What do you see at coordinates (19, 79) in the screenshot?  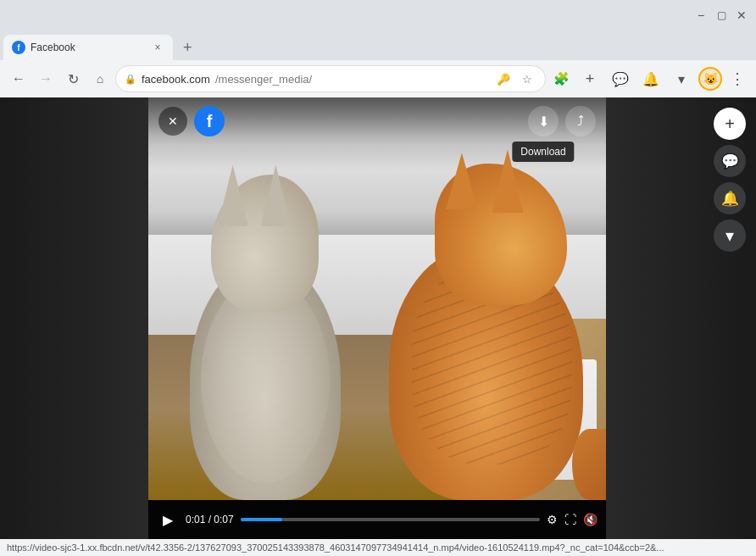 I see `back-button: ←` at bounding box center [19, 79].